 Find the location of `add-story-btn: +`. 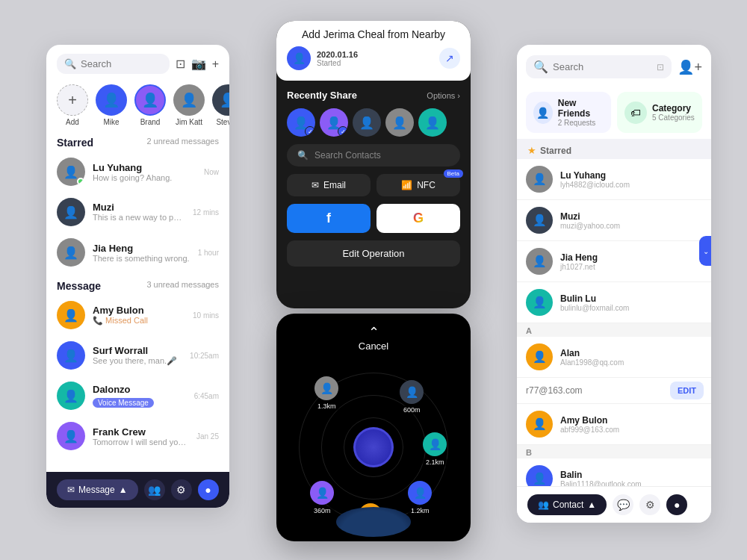

add-story-btn: + is located at coordinates (72, 100).